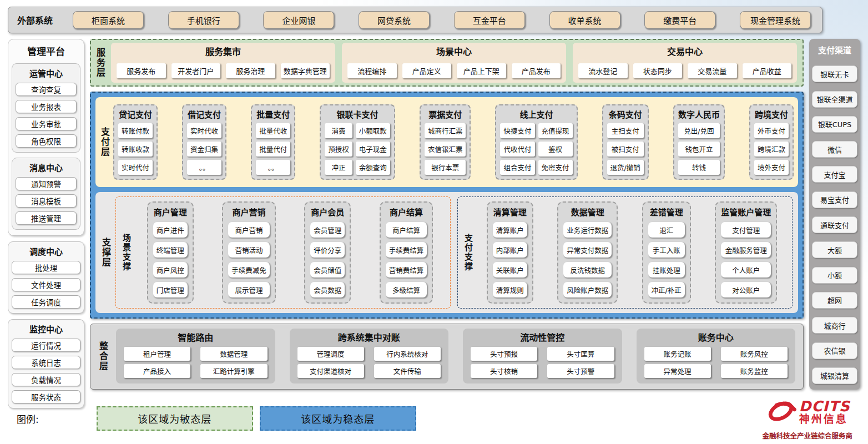 Image resolution: width=868 pixels, height=444 pixels. What do you see at coordinates (170, 250) in the screenshot?
I see `support-function-button: 终端管理` at bounding box center [170, 250].